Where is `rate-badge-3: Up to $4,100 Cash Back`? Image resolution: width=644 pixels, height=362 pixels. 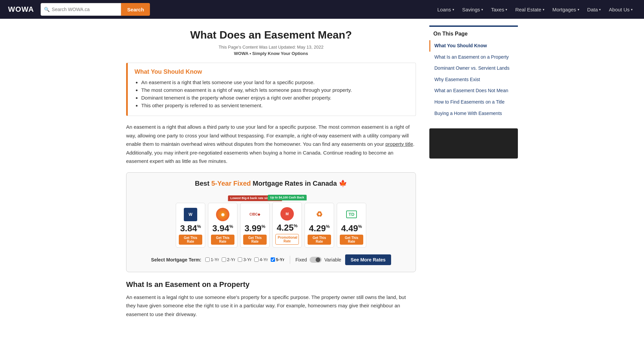
rate-badge-3: Up to $4,100 Cash Back is located at coordinates (287, 198).